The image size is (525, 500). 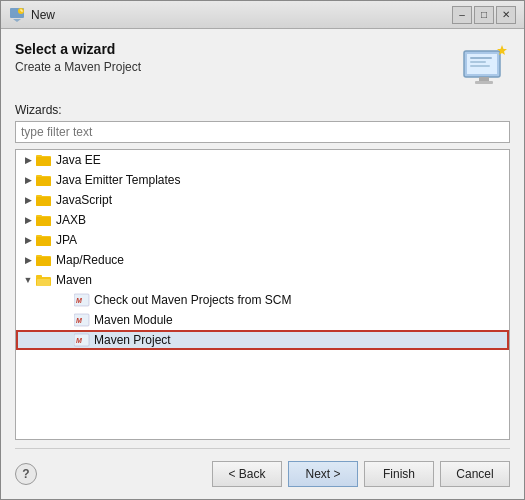 What do you see at coordinates (262, 320) in the screenshot?
I see `tree-item-maven-module: ▶ M Maven Module` at bounding box center [262, 320].